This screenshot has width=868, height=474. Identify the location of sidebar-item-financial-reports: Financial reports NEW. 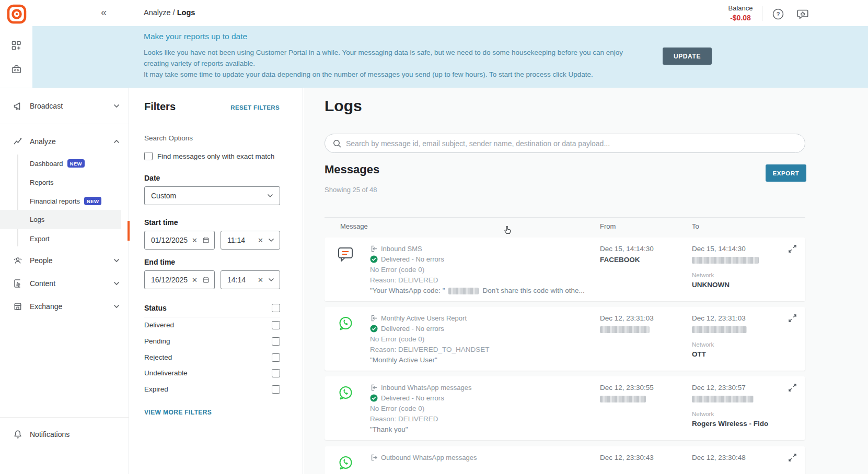
(61, 201).